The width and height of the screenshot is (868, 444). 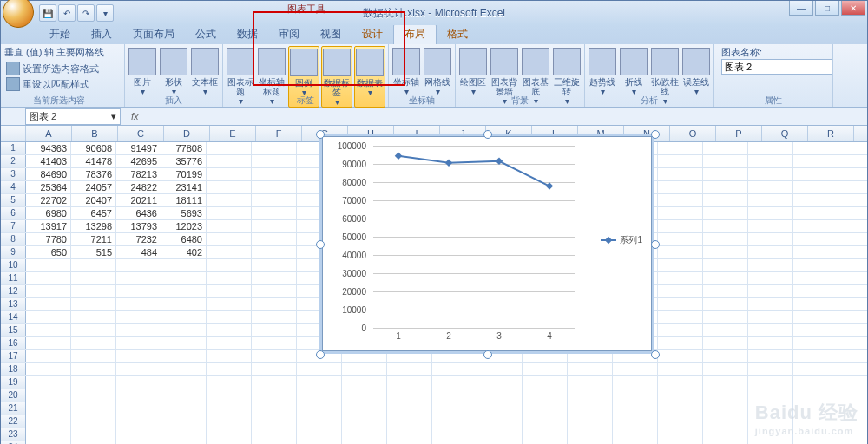 What do you see at coordinates (18, 14) in the screenshot?
I see `office-button` at bounding box center [18, 14].